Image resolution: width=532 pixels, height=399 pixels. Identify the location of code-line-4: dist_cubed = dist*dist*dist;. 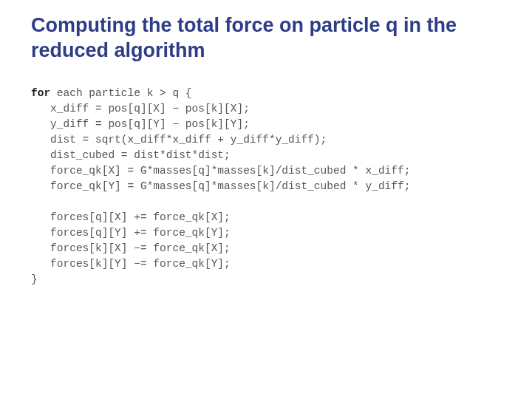
(131, 155).